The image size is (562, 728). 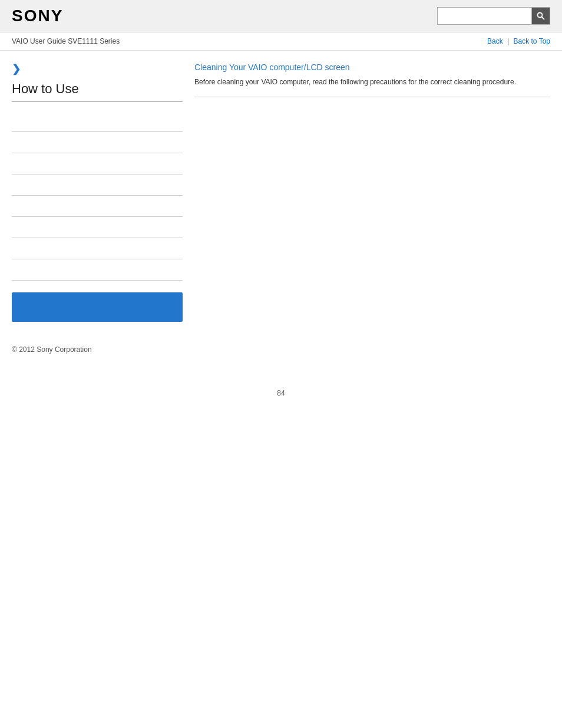 I want to click on nav-links: Back | Back to Top, so click(x=518, y=41).